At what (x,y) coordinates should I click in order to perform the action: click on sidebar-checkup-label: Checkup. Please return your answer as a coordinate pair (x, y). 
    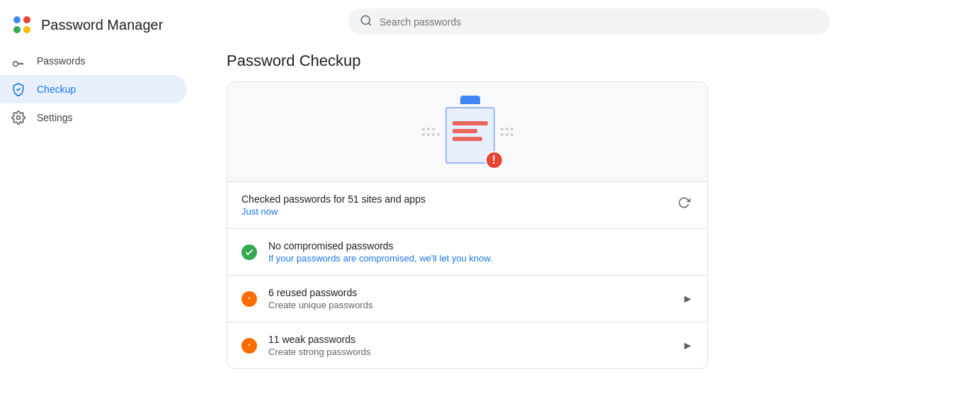
    Looking at the image, I should click on (57, 89).